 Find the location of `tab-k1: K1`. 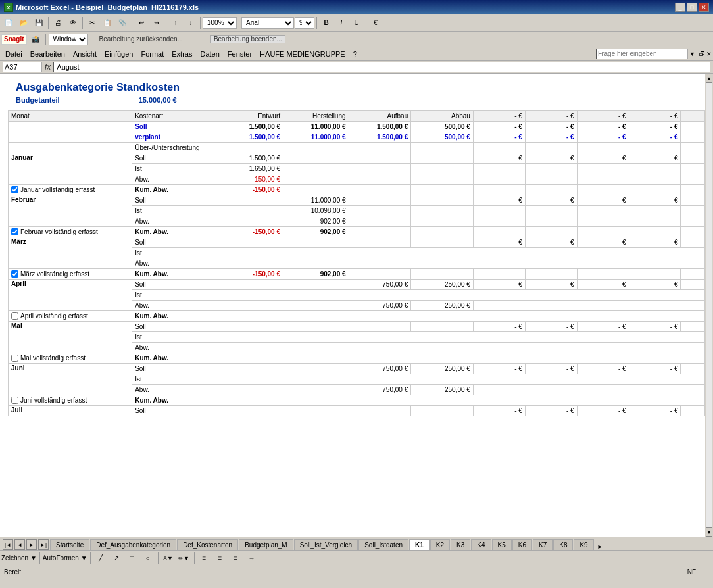

tab-k1: K1 is located at coordinates (420, 545).